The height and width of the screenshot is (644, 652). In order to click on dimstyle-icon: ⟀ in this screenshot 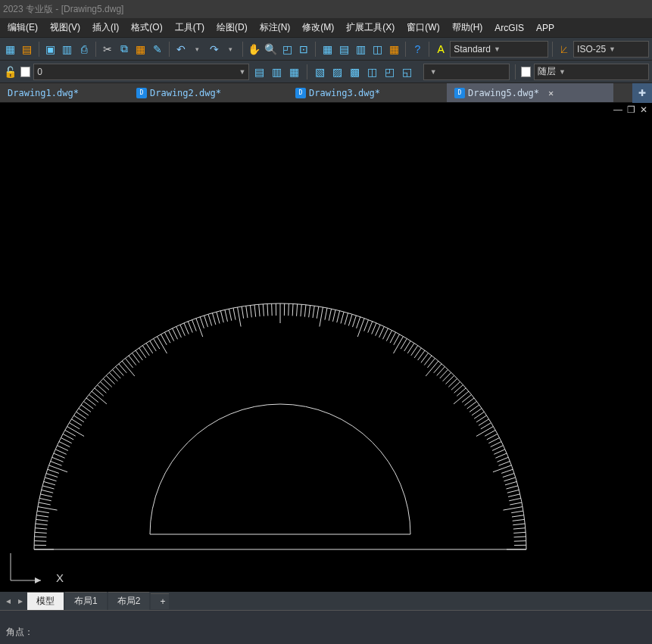, I will do `click(564, 49)`.